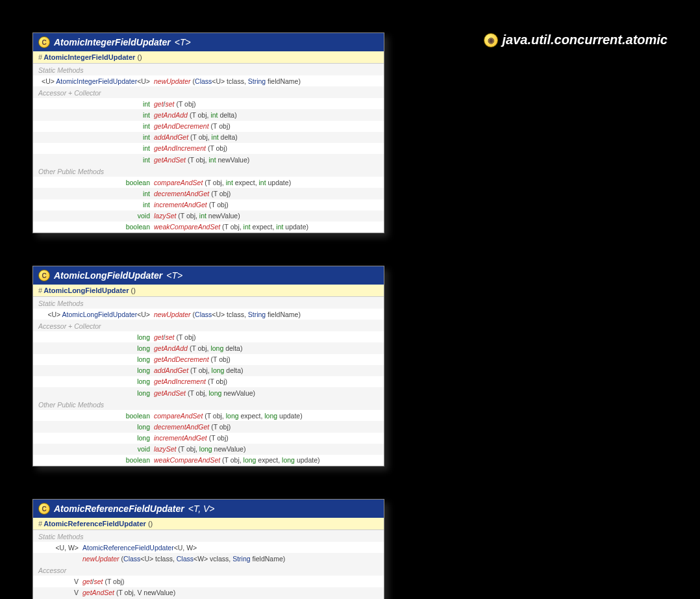  Describe the element at coordinates (208, 216) in the screenshot. I see `method-row: voidlazySet (T obj, int newValue)` at that location.